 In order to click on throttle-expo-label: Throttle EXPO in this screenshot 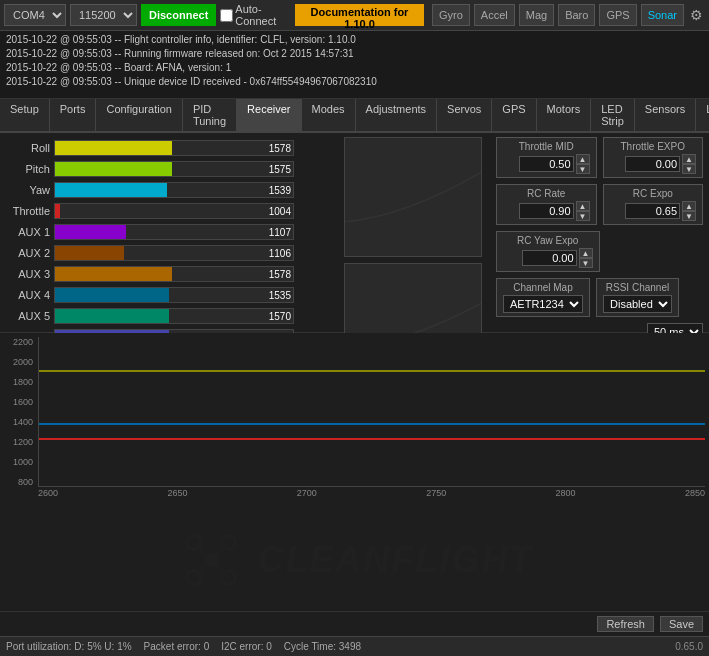, I will do `click(654, 146)`.